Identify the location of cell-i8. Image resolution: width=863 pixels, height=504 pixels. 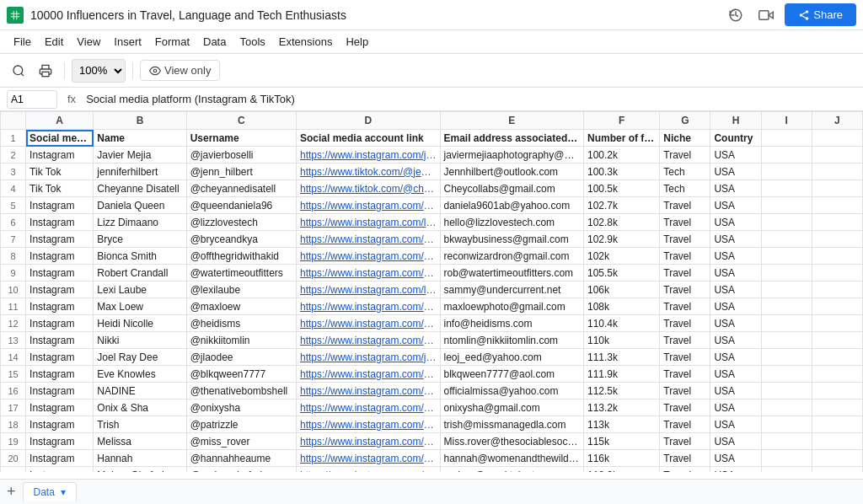
(786, 256).